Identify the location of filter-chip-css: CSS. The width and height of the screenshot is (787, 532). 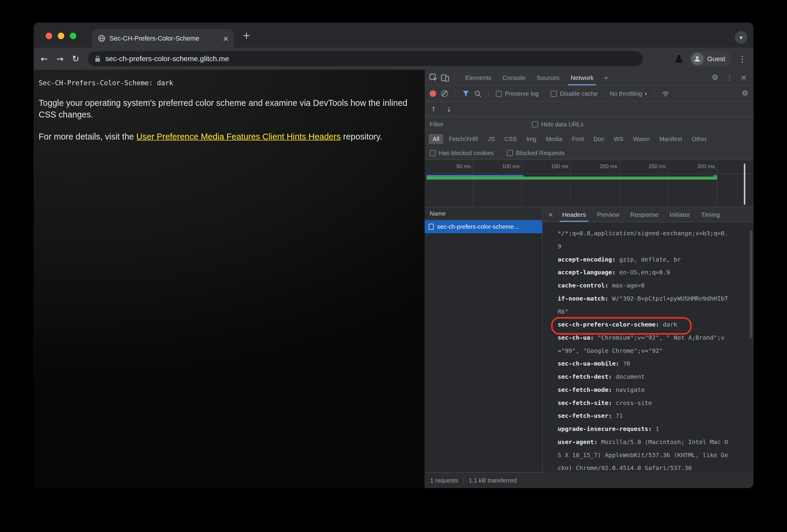
(510, 139).